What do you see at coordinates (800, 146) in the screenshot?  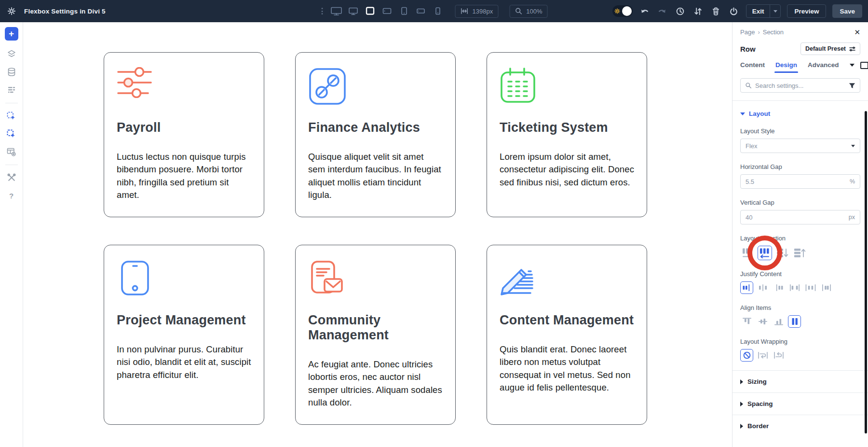 I see `layout-style-select: Flex` at bounding box center [800, 146].